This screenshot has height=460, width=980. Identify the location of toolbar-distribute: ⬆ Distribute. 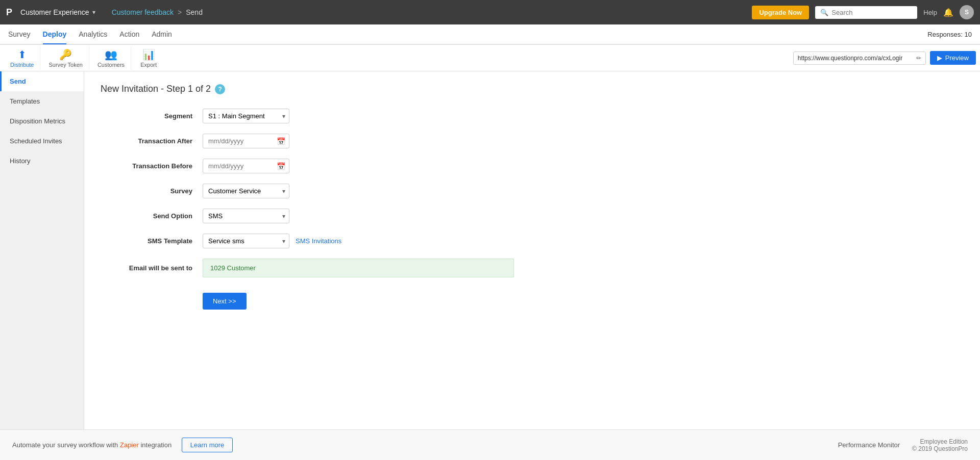
(22, 58).